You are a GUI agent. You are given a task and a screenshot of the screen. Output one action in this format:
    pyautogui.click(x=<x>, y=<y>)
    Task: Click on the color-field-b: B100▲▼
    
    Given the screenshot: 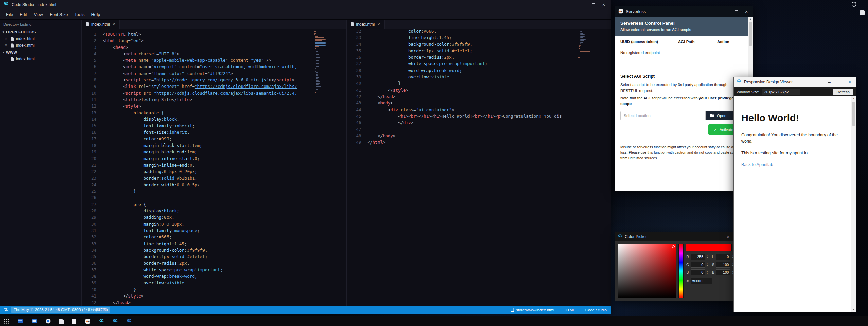 What is the action you would take?
    pyautogui.click(x=722, y=272)
    